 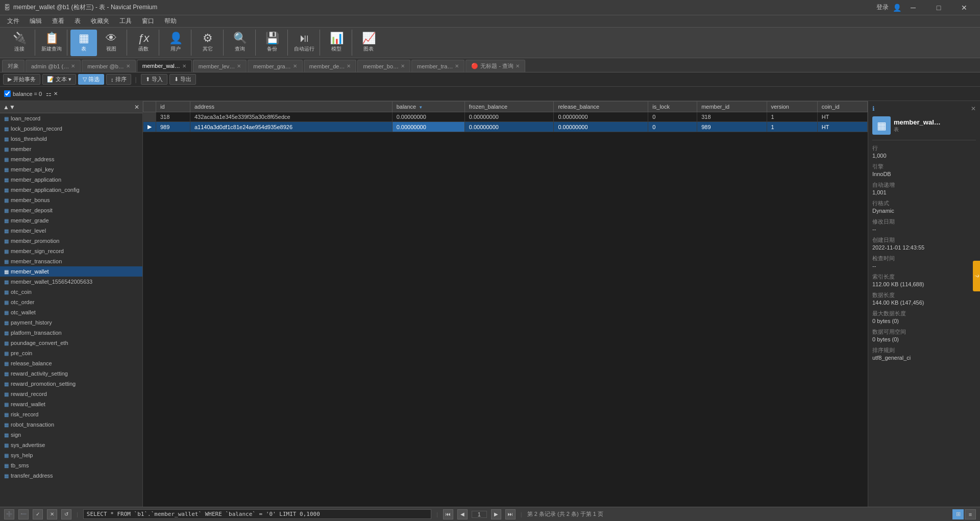 What do you see at coordinates (291, 117) in the screenshot?
I see `cell-address: 432aca3a1e345e339f35a30c8f65edce` at bounding box center [291, 117].